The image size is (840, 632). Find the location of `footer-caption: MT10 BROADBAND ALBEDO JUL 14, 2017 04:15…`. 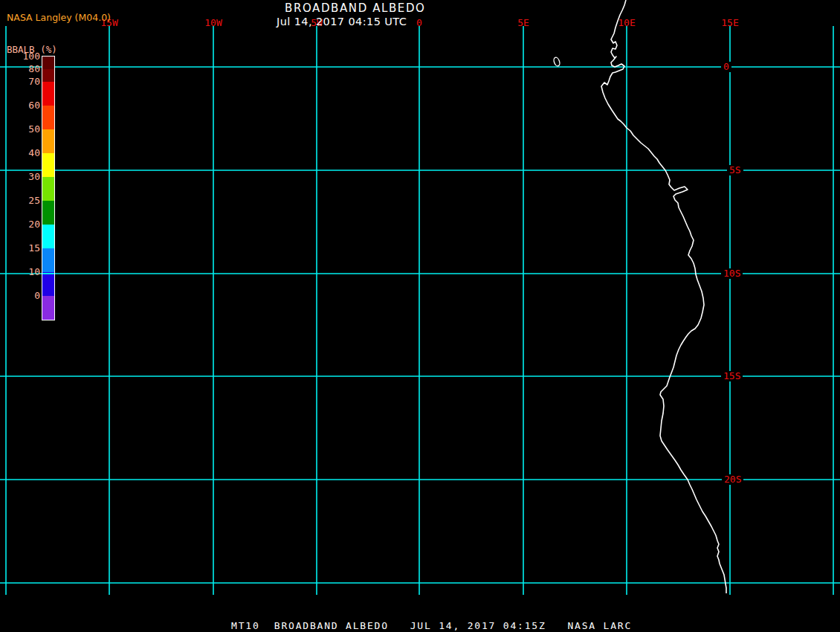

footer-caption: MT10 BROADBAND ALBEDO JUL 14, 2017 04:15… is located at coordinates (431, 626).